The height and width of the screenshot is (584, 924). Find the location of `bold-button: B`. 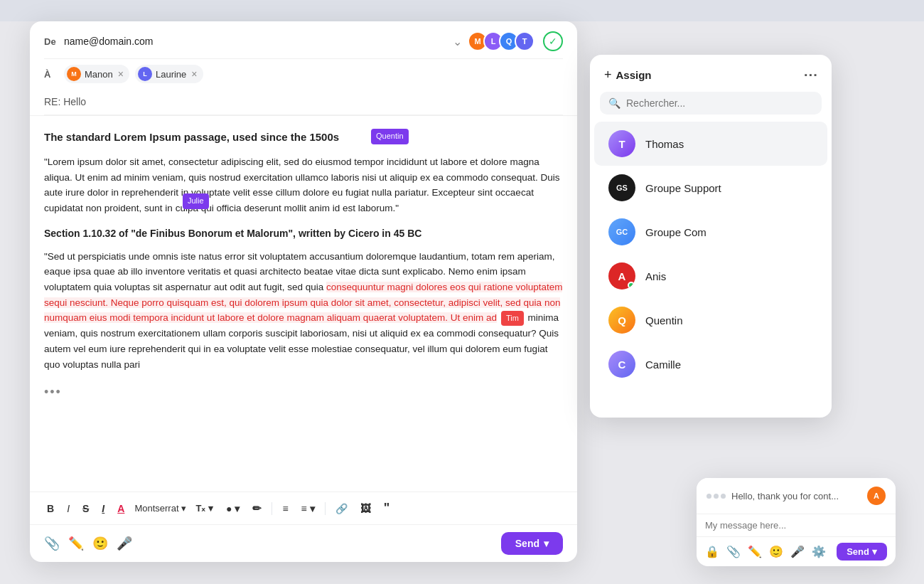

bold-button: B is located at coordinates (50, 509).